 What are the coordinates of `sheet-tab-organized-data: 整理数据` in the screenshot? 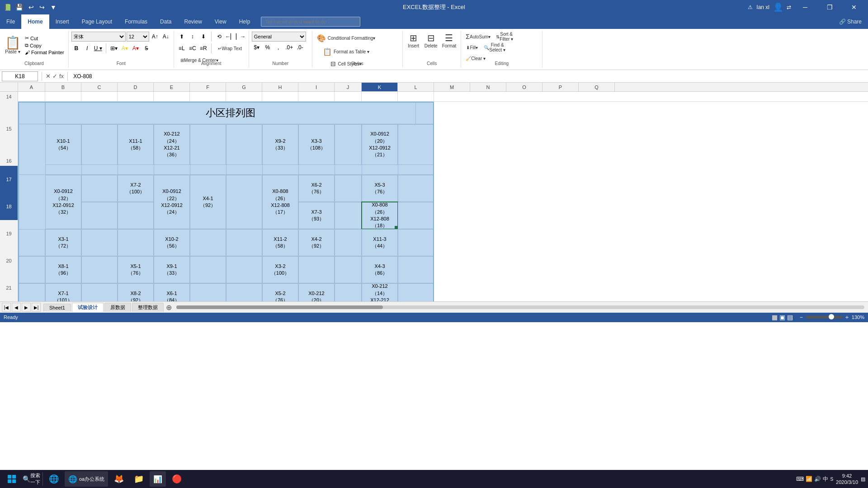 It's located at (148, 307).